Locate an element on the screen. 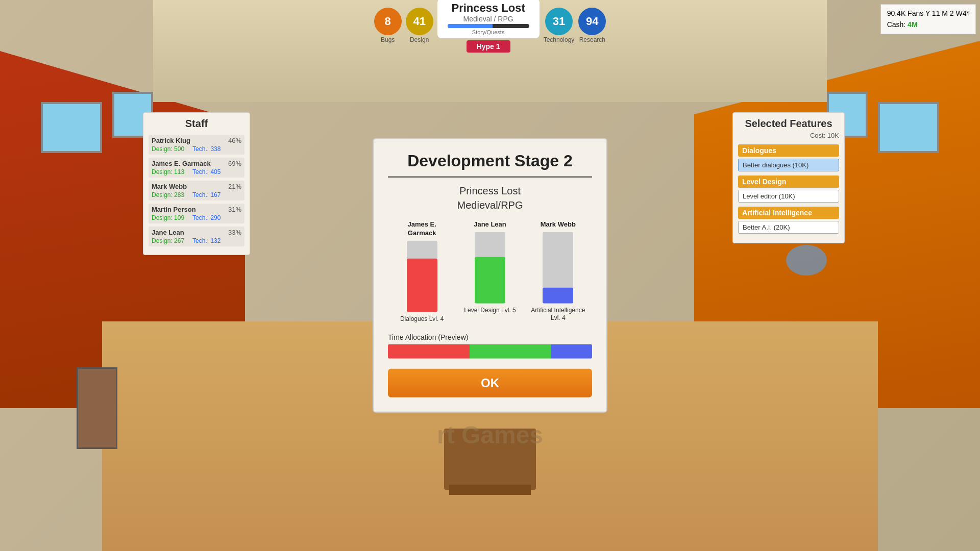 The width and height of the screenshot is (980, 551). features-panel: Selected Features Cost: 10K Dialogues Be… is located at coordinates (789, 178).